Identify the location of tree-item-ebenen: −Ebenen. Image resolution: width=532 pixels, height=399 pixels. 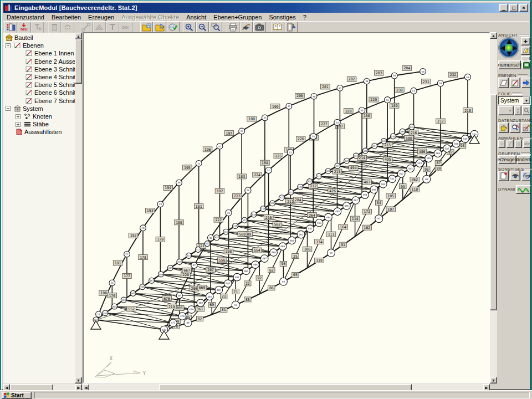
(24, 45).